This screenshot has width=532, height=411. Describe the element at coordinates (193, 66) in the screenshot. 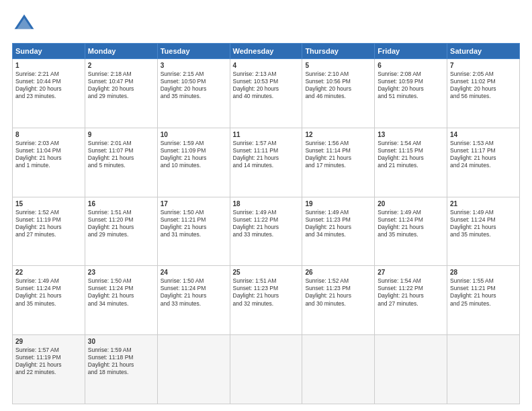

I see `day-number: 3` at that location.